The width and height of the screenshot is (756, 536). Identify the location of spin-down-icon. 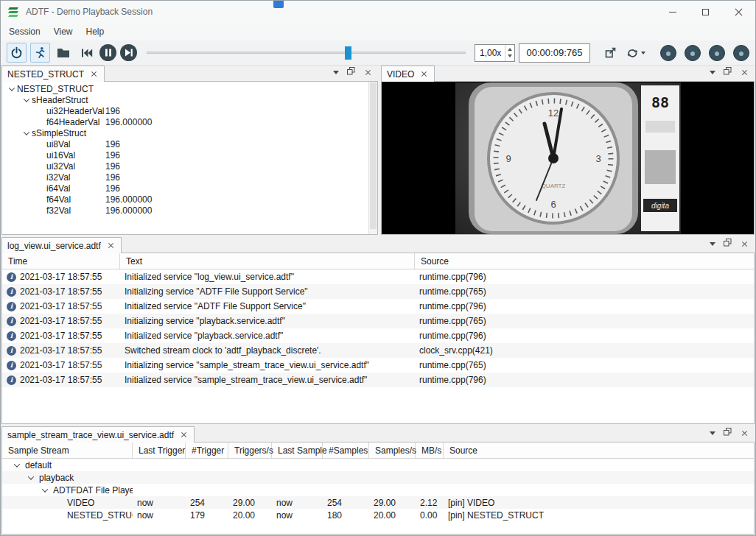
(510, 56).